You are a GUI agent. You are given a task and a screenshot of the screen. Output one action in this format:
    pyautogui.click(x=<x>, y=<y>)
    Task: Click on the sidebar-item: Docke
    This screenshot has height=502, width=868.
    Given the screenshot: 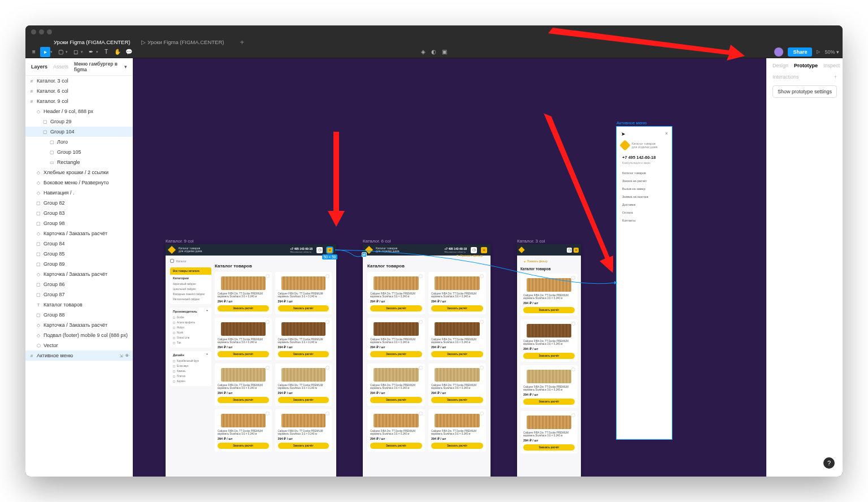 What is the action you would take?
    pyautogui.click(x=191, y=318)
    